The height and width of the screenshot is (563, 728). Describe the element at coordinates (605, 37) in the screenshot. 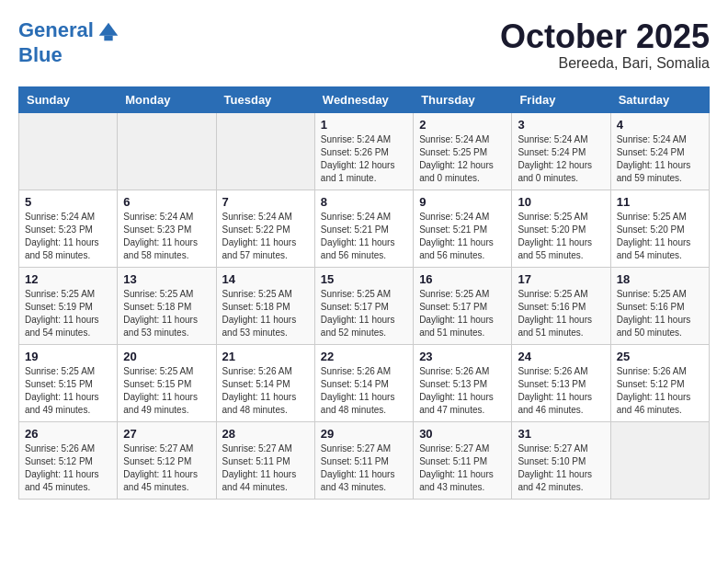

I see `page-title: October 2025` at that location.